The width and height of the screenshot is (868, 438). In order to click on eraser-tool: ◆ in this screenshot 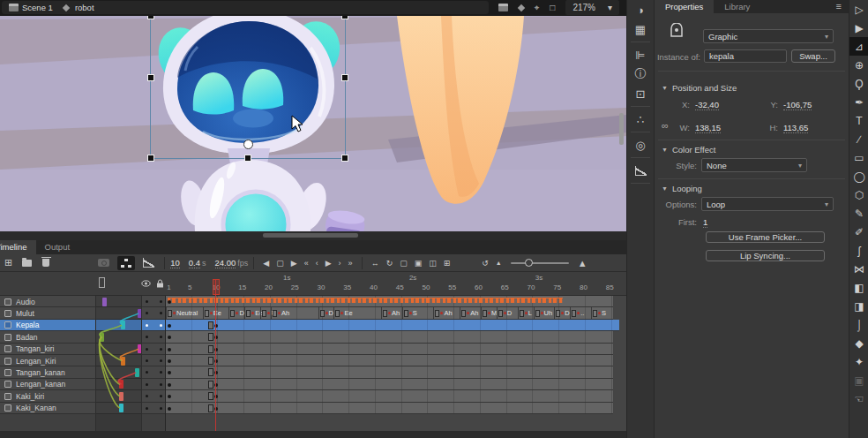, I will do `click(859, 343)`.